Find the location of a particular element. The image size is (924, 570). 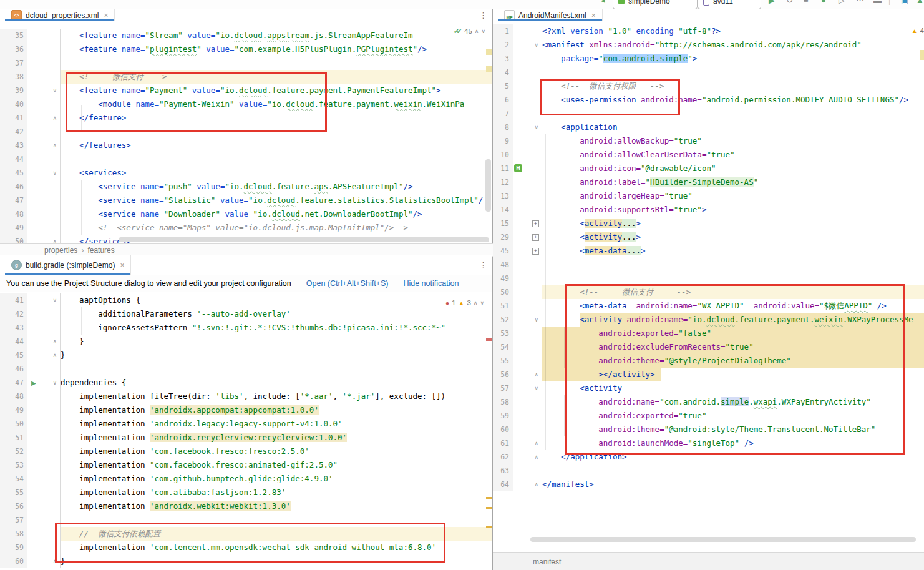

stop-icon: ▬ is located at coordinates (877, 2).